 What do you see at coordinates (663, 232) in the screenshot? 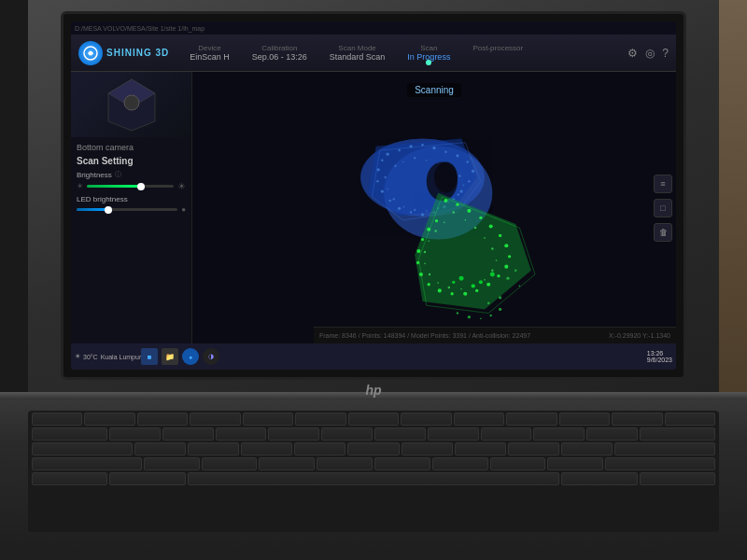
I see `tool-delete-btn: 🗑` at bounding box center [663, 232].